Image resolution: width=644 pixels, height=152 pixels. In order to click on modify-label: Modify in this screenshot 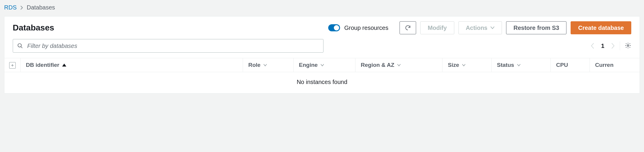, I will do `click(437, 28)`.